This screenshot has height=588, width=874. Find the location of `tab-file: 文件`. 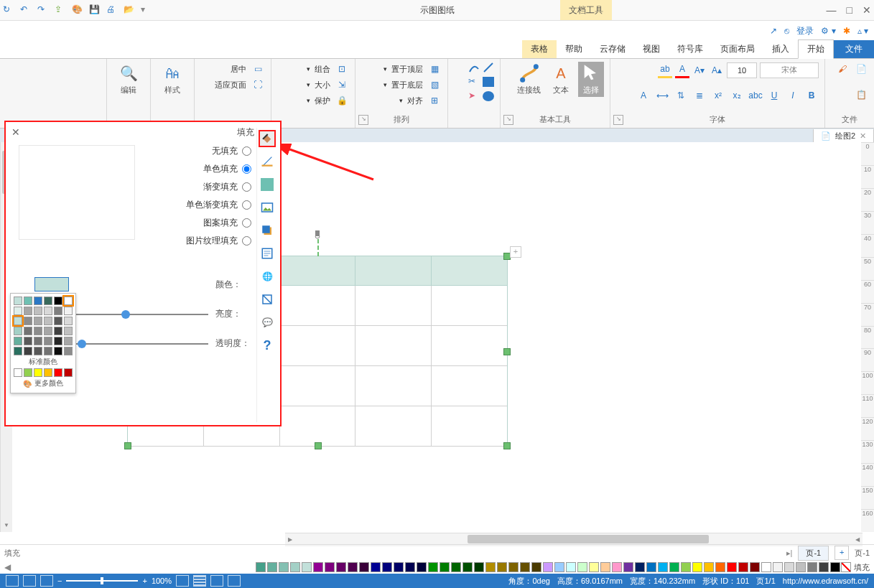

tab-file: 文件 is located at coordinates (854, 49).